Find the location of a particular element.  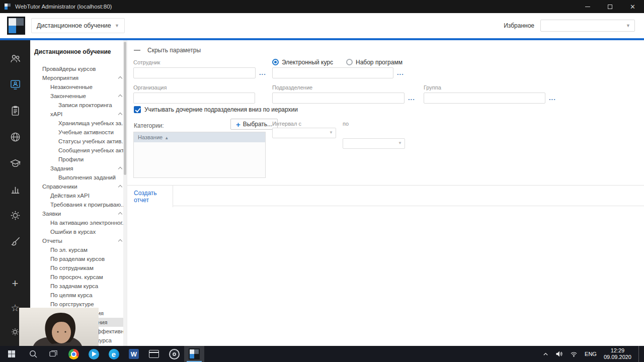

interval-to-select: ▼ is located at coordinates (374, 144).